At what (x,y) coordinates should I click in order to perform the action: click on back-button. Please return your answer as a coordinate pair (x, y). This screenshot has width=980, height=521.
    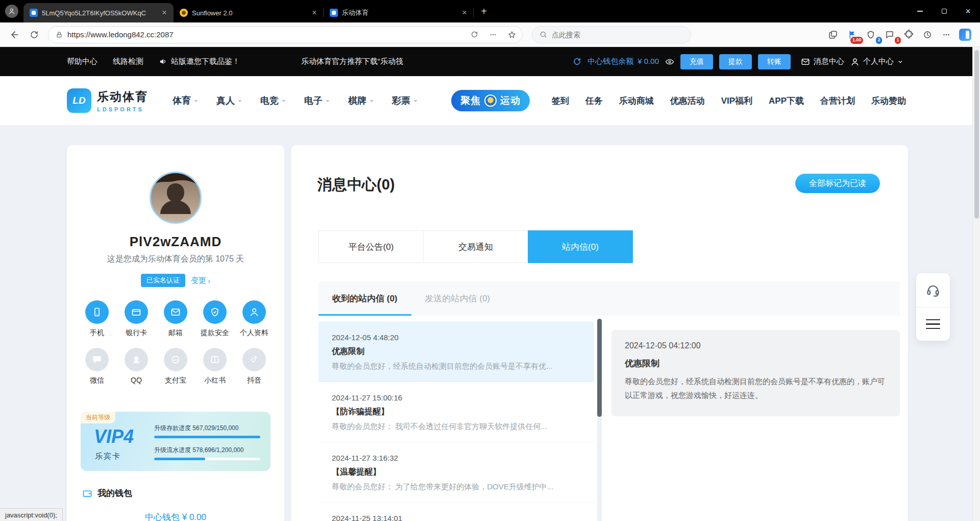
    Looking at the image, I should click on (15, 35).